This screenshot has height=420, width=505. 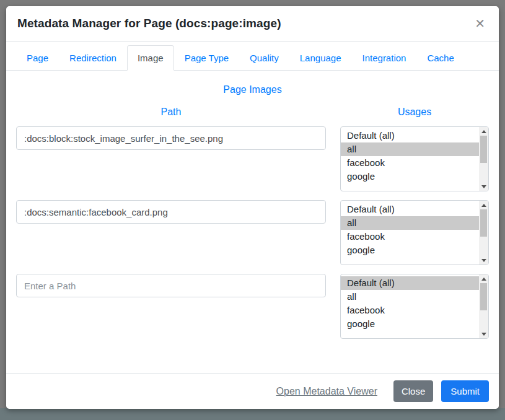 I want to click on tab-language: Language, so click(x=321, y=58).